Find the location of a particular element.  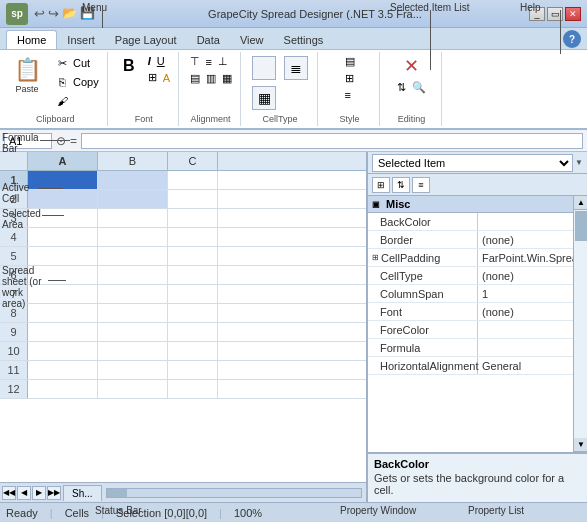

sheet-nav-last: ▶▶ is located at coordinates (54, 493).